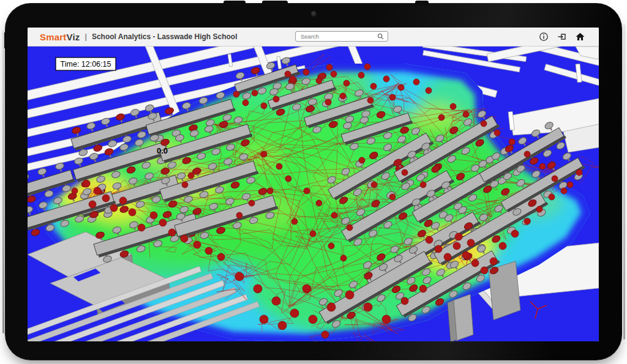 The height and width of the screenshot is (364, 627). What do you see at coordinates (381, 37) in the screenshot?
I see `search-icon` at bounding box center [381, 37].